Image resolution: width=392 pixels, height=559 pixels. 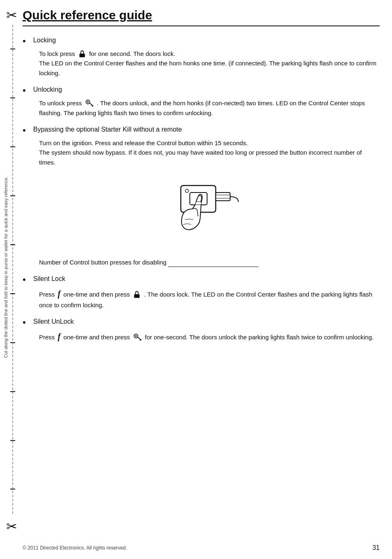 I want to click on footer: © 2011 Directed Electronics. All rights …, so click(x=201, y=548).